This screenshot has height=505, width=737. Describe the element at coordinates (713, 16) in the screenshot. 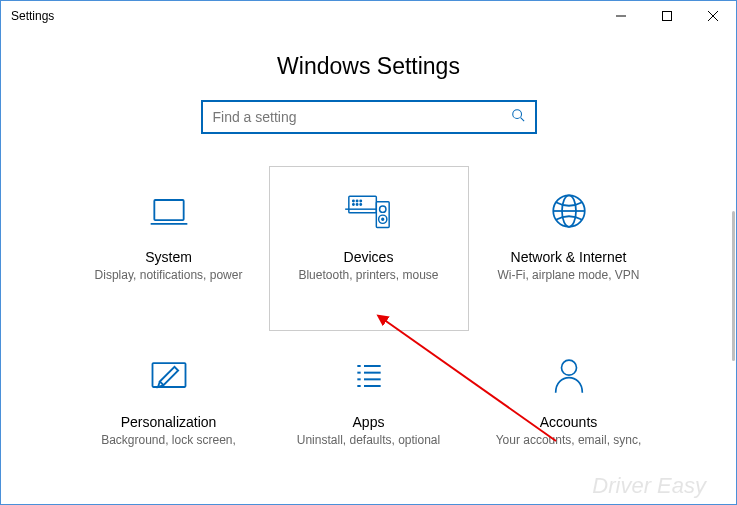

I see `close-button` at that location.